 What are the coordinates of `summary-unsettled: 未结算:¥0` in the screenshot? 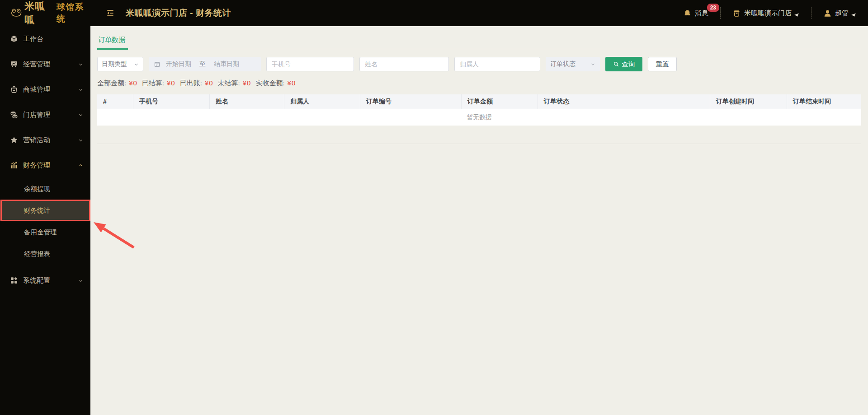 It's located at (235, 83).